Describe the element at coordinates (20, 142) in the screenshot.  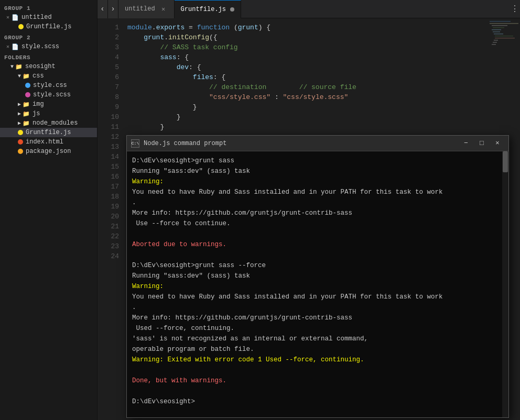
I see `html-dot-icon` at that location.